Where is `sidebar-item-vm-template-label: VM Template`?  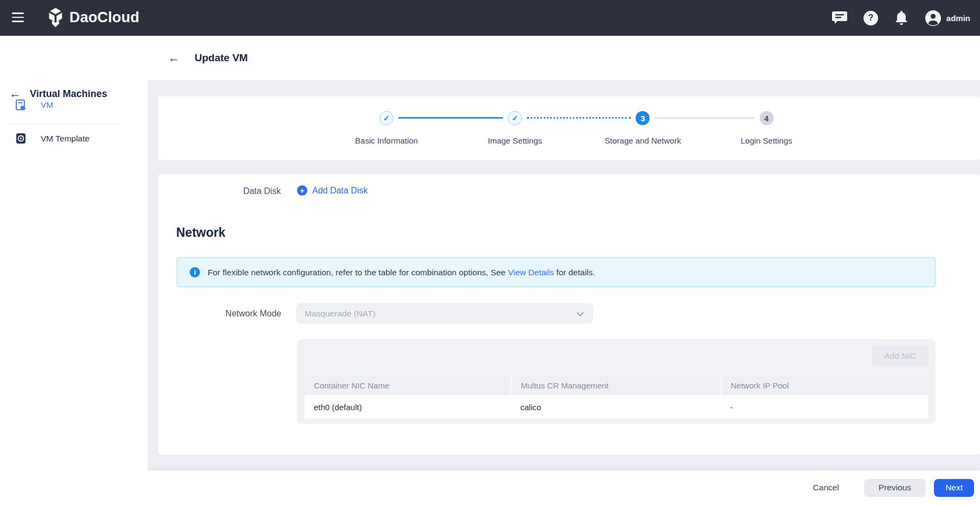 sidebar-item-vm-template-label: VM Template is located at coordinates (65, 139).